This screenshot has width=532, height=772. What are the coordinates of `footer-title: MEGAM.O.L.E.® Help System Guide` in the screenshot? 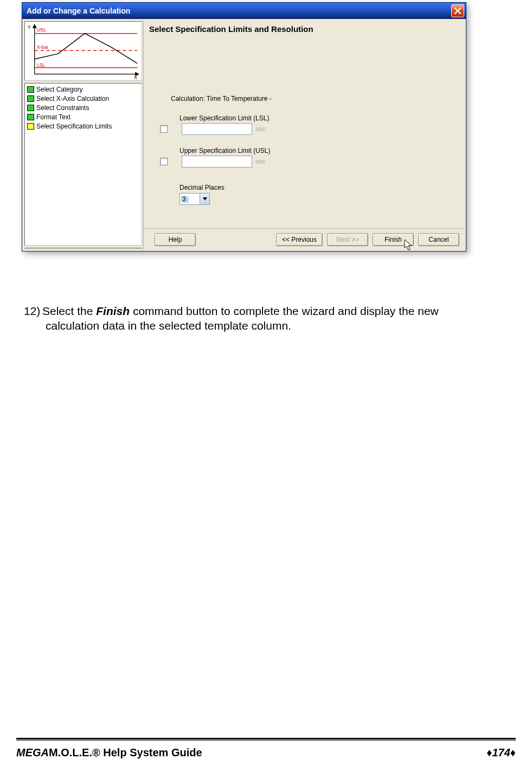 It's located at (110, 752).